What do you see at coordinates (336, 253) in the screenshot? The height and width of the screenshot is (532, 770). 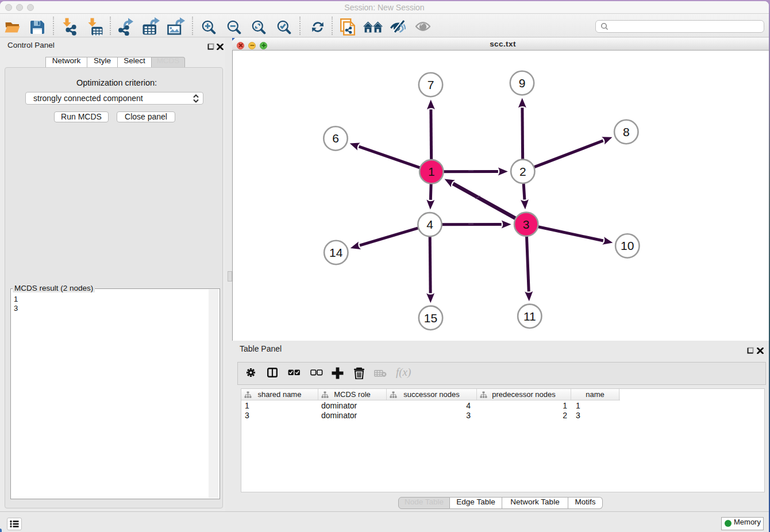 I see `svg-text: 14` at bounding box center [336, 253].